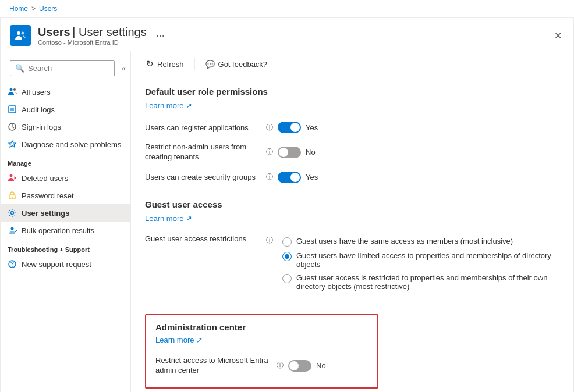 This screenshot has width=574, height=392. What do you see at coordinates (421, 242) in the screenshot?
I see `guest-option-1: Guest users have the same access as memb…` at bounding box center [421, 242].